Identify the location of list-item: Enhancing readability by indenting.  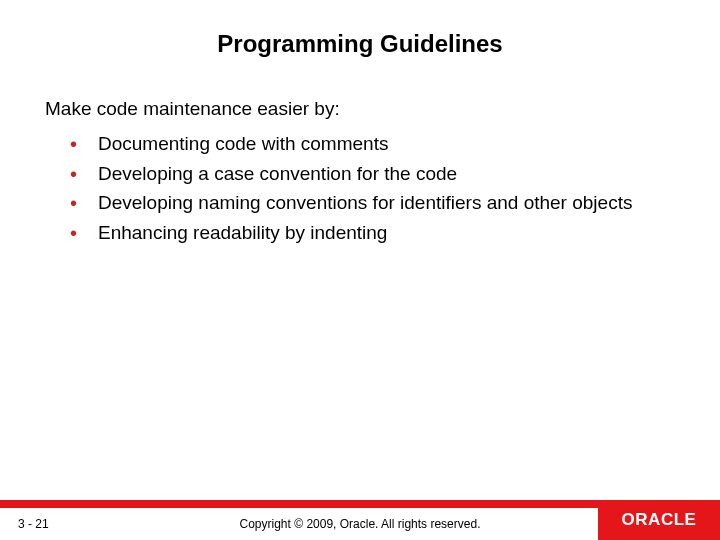
(372, 233).